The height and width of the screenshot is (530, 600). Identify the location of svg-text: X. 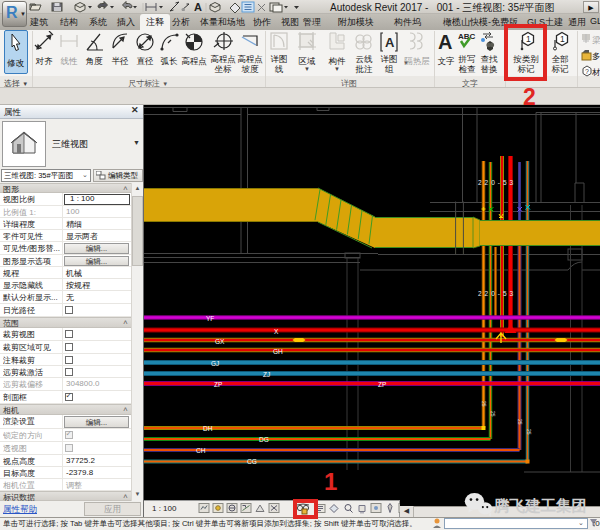
(276, 332).